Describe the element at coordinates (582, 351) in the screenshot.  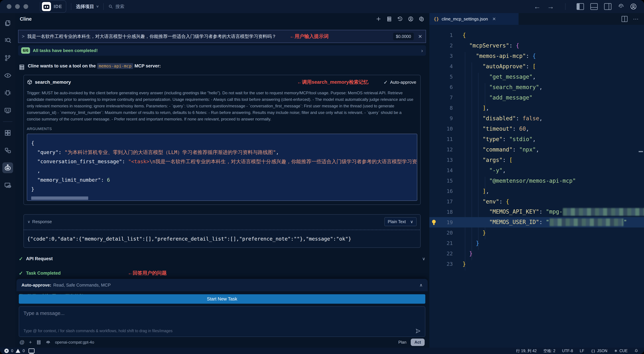
I see `eol-setting: LF` at that location.